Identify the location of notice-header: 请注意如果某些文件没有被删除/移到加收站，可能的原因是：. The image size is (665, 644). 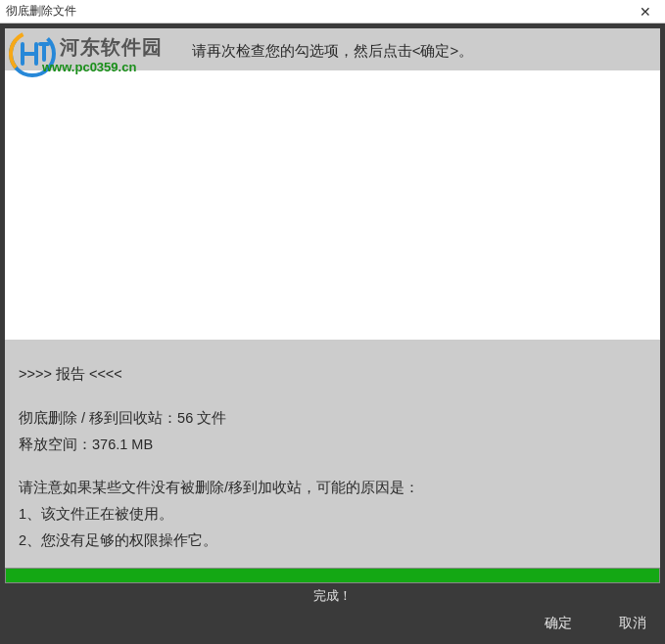
(333, 487).